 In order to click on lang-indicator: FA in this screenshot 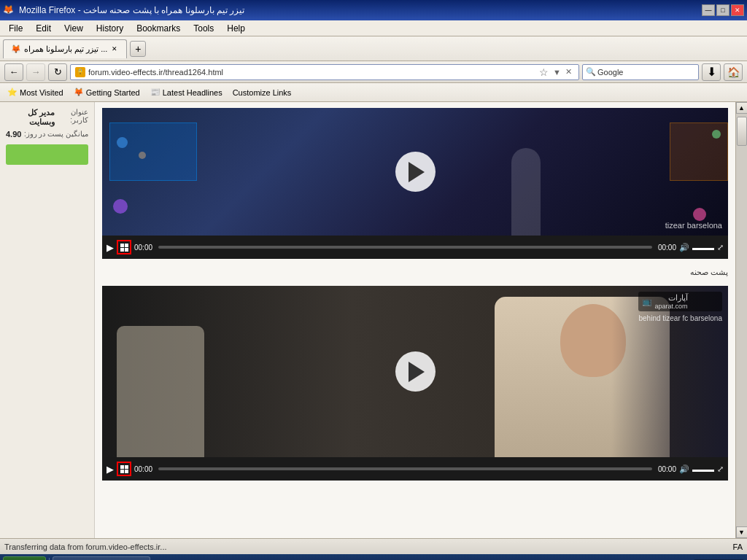, I will do `click(738, 547)`.